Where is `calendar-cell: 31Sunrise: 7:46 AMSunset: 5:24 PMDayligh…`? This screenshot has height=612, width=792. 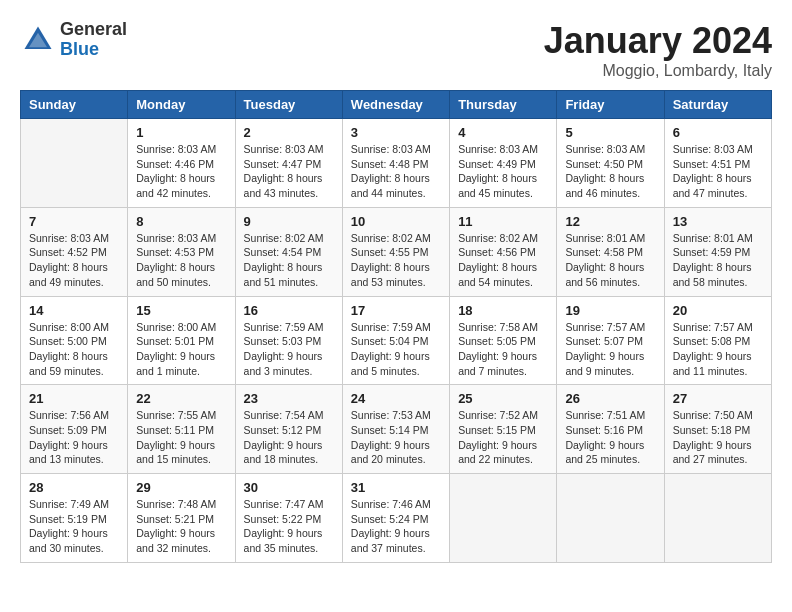 calendar-cell: 31Sunrise: 7:46 AMSunset: 5:24 PMDayligh… is located at coordinates (396, 518).